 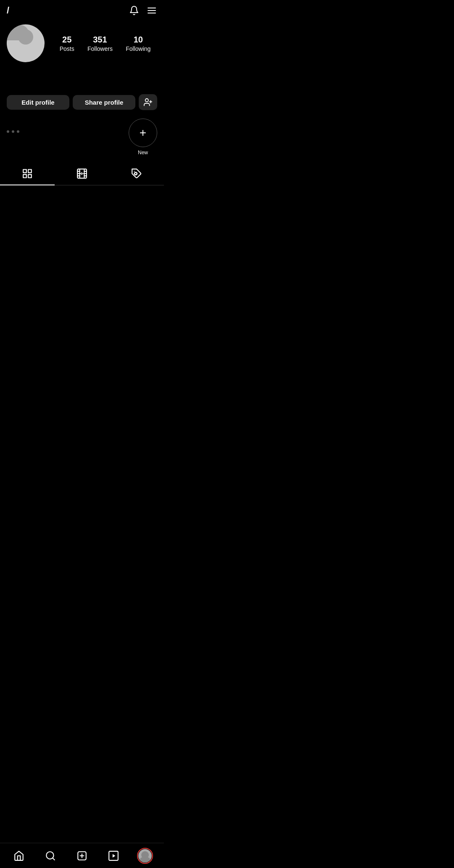 What do you see at coordinates (67, 44) in the screenshot?
I see `posts-stat: 25 Posts` at bounding box center [67, 44].